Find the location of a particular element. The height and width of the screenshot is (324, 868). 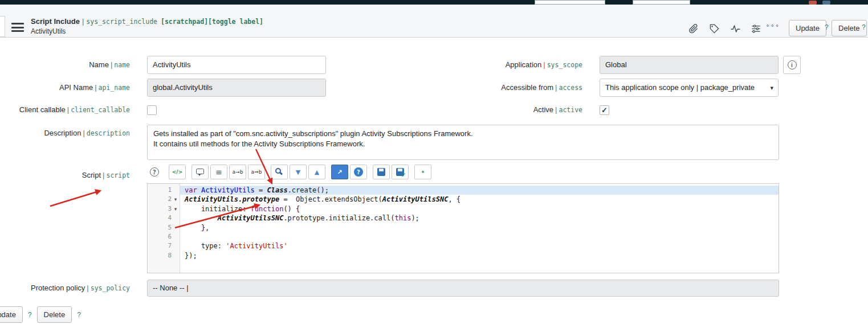

script-syntax-icon: </> is located at coordinates (177, 172).